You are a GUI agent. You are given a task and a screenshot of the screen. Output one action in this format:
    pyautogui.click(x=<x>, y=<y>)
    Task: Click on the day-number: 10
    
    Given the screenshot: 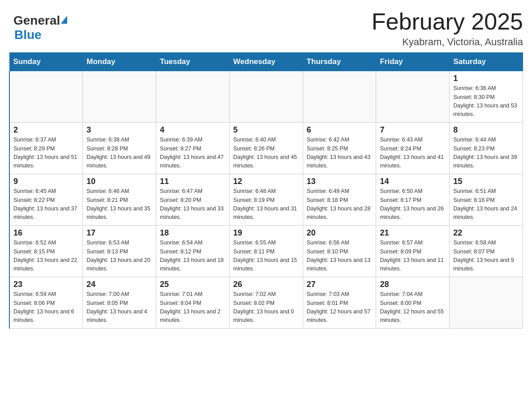 What is the action you would take?
    pyautogui.click(x=119, y=182)
    